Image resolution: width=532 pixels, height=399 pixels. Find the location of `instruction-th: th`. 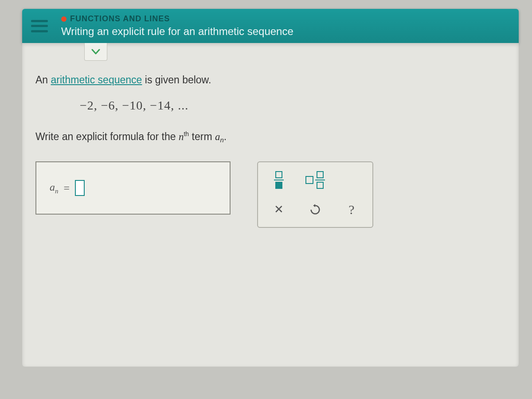

instruction-th: th is located at coordinates (186, 134).